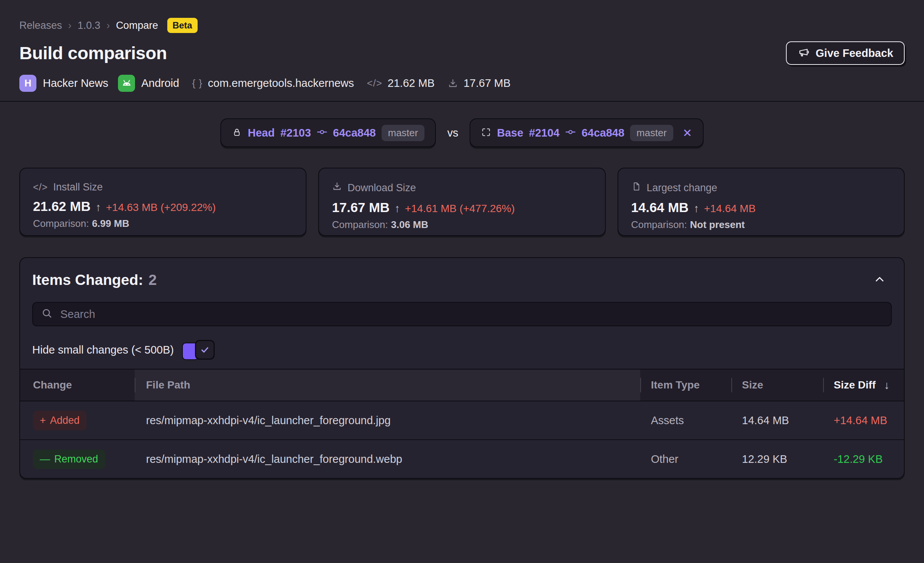 This screenshot has width=924, height=563. What do you see at coordinates (761, 202) in the screenshot?
I see `largest-change-card: Largest change 14.64 MB ↑ +14.64 MB Comp…` at bounding box center [761, 202].